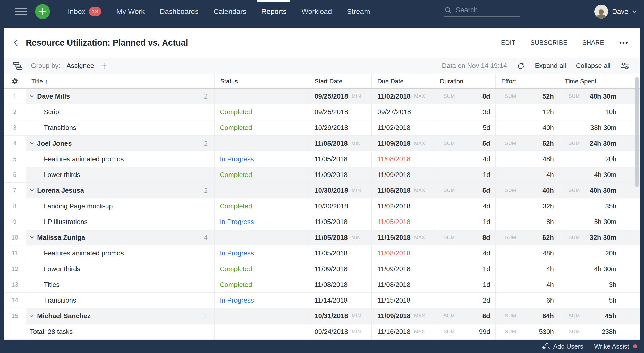 The width and height of the screenshot is (644, 353). What do you see at coordinates (394, 332) in the screenshot?
I see `due-date-value: 11/16/2018` at bounding box center [394, 332].